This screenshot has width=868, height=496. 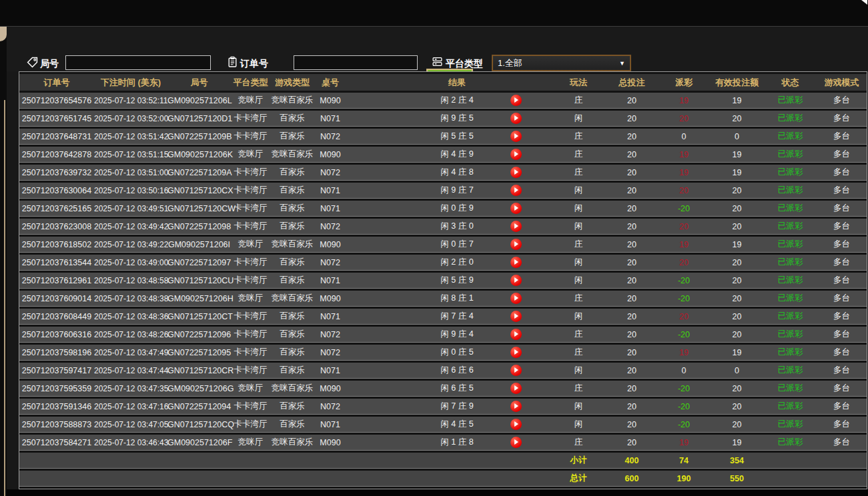 I want to click on grandtotal-label: 总计, so click(x=570, y=479).